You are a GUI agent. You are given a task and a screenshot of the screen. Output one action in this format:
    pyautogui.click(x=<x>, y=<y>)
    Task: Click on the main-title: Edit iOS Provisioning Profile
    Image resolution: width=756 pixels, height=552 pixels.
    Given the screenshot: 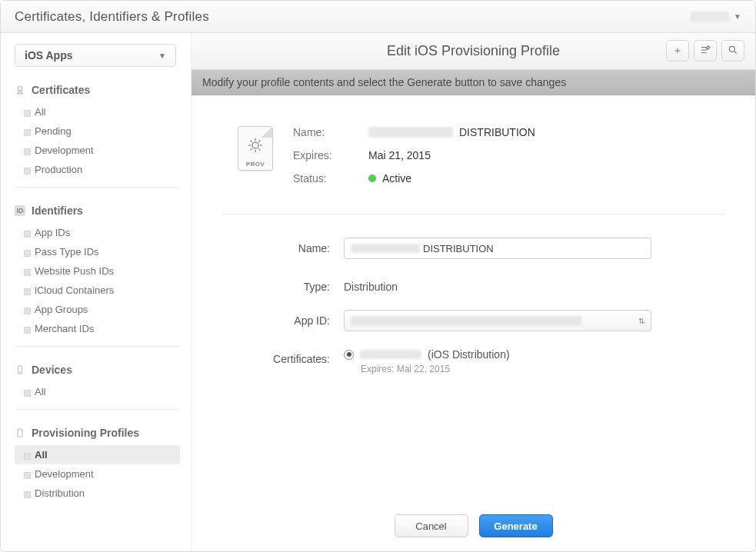 What is the action you would take?
    pyautogui.click(x=474, y=51)
    